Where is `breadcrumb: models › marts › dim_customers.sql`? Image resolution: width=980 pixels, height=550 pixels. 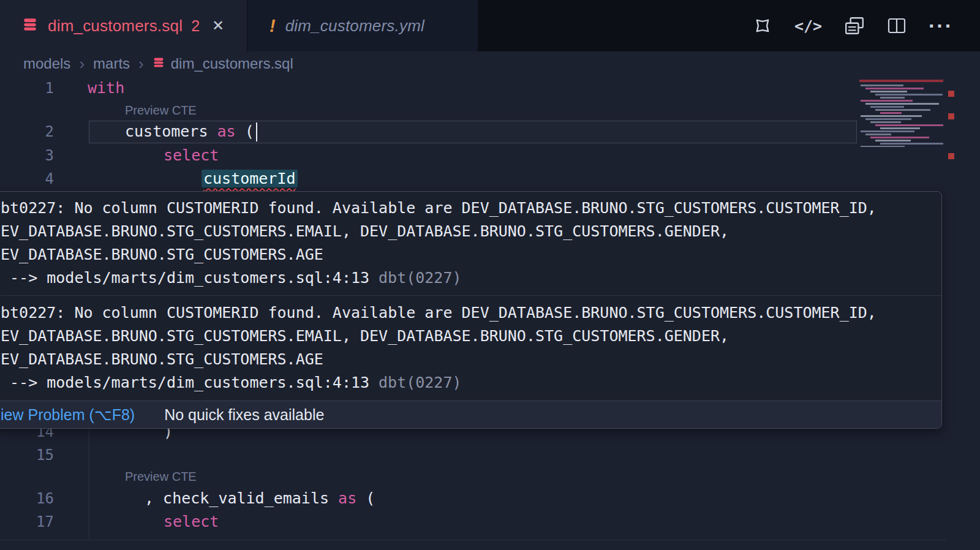 breadcrumb: models › marts › dim_customers.sql is located at coordinates (490, 64).